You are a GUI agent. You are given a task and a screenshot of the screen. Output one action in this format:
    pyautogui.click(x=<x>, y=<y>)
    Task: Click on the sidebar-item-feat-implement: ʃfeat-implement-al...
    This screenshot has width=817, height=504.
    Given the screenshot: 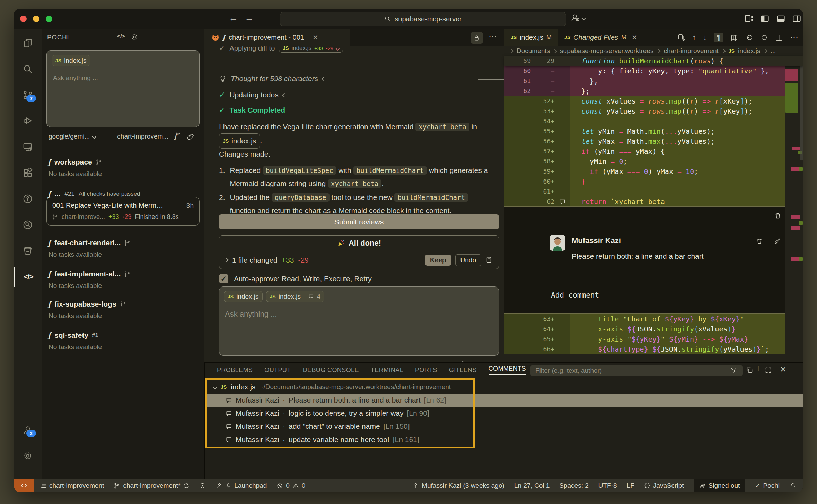 What is the action you would take?
    pyautogui.click(x=126, y=274)
    